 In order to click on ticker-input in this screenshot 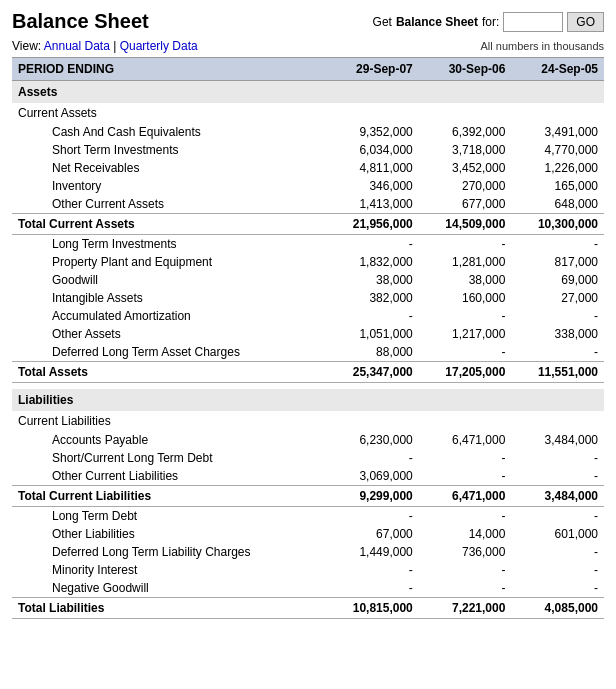, I will do `click(533, 22)`.